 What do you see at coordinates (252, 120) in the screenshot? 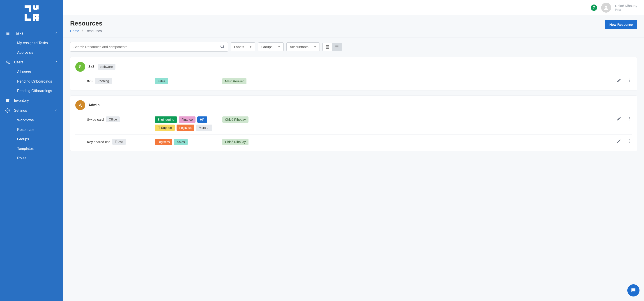
I see `row-owner: Chloé Rihouay` at bounding box center [252, 120].